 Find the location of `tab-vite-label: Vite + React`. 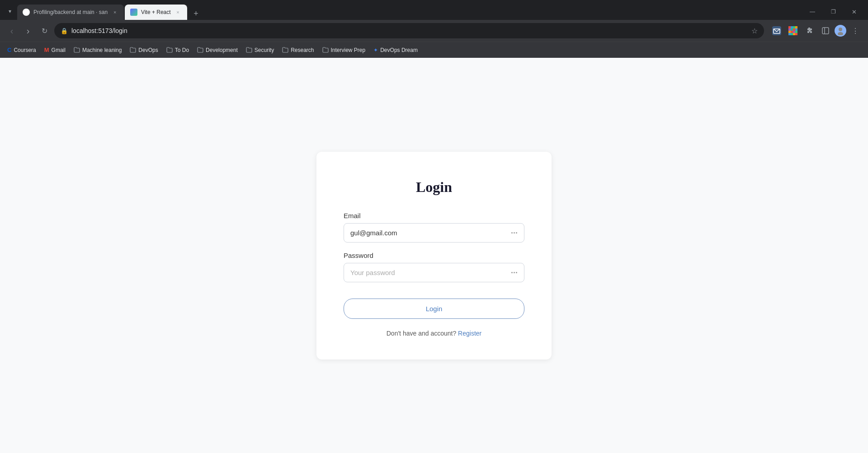

tab-vite-label: Vite + React is located at coordinates (156, 12).